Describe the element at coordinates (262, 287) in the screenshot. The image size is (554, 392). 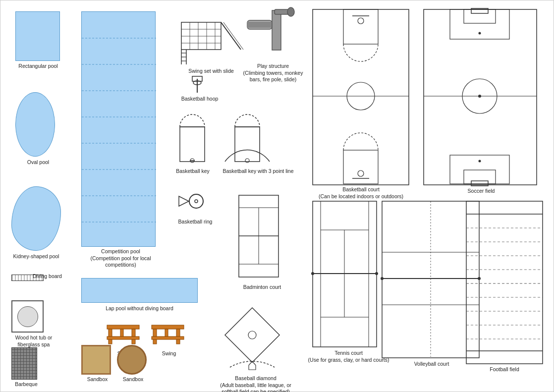
I see `badminton-label: Badminton court` at that location.